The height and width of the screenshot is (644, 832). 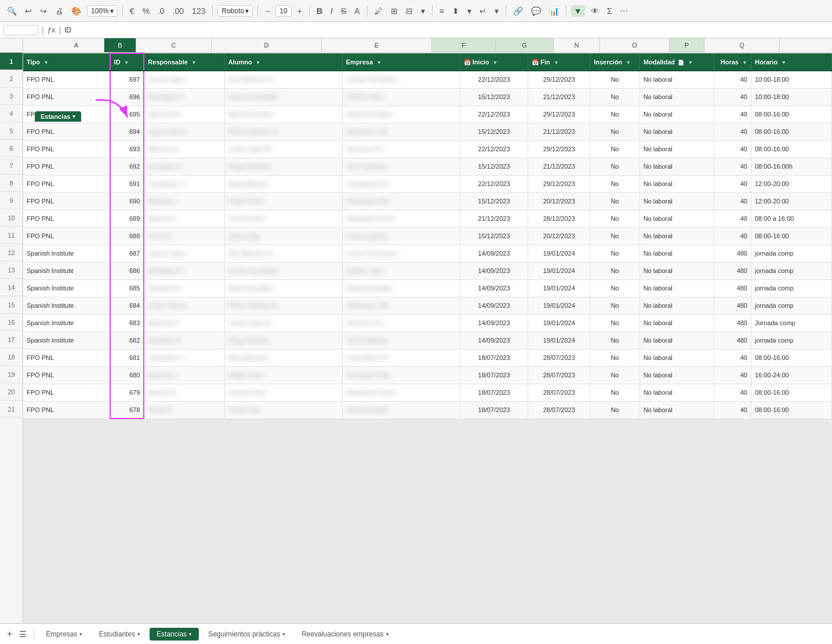 I want to click on table-cell: 693, so click(x=128, y=149).